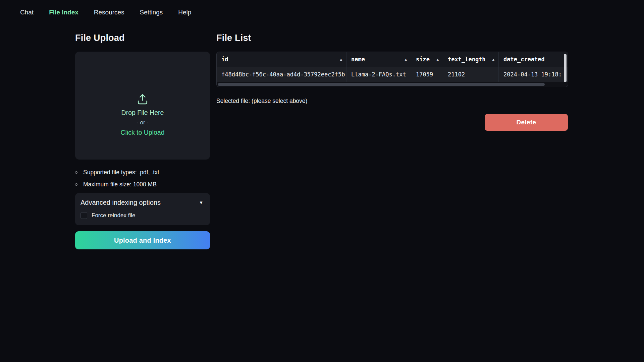 Image resolution: width=644 pixels, height=362 pixels. I want to click on or-separator-label: - or -, so click(143, 123).